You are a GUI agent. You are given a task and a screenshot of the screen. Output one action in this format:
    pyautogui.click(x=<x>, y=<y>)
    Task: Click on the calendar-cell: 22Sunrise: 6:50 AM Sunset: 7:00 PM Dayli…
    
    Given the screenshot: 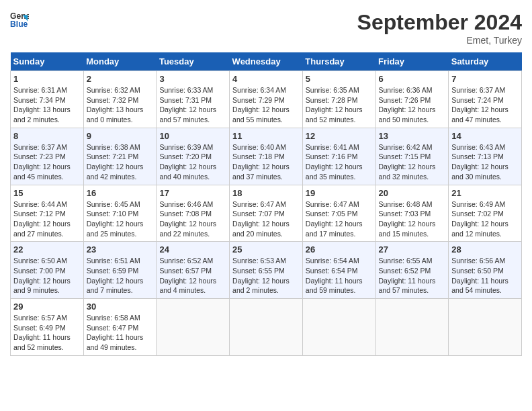 What is the action you would take?
    pyautogui.click(x=47, y=270)
    